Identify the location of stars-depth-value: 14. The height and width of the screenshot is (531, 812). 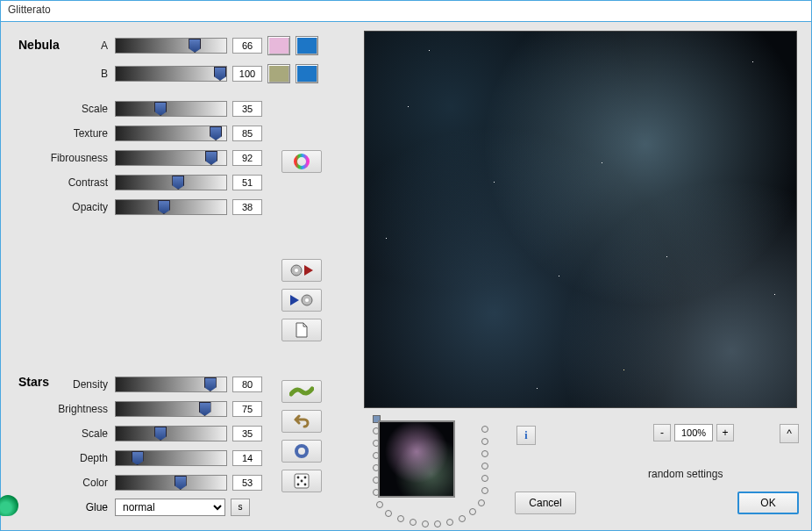
(247, 458).